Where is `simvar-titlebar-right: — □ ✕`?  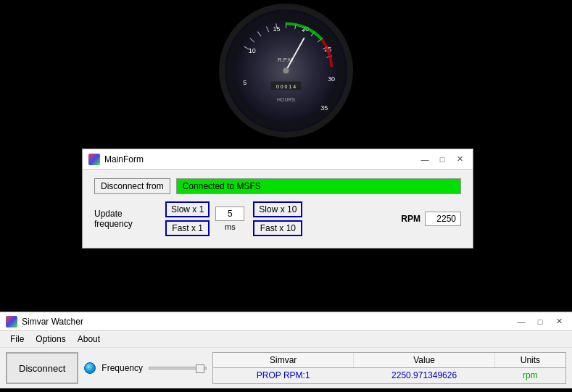
simvar-titlebar-right: — □ ✕ is located at coordinates (540, 322).